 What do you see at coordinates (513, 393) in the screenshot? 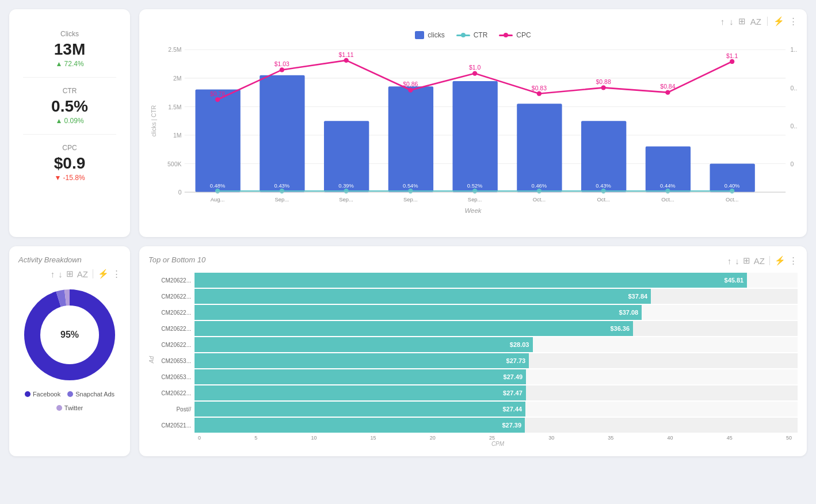
I see `hbar-value: $27.47` at bounding box center [513, 393].